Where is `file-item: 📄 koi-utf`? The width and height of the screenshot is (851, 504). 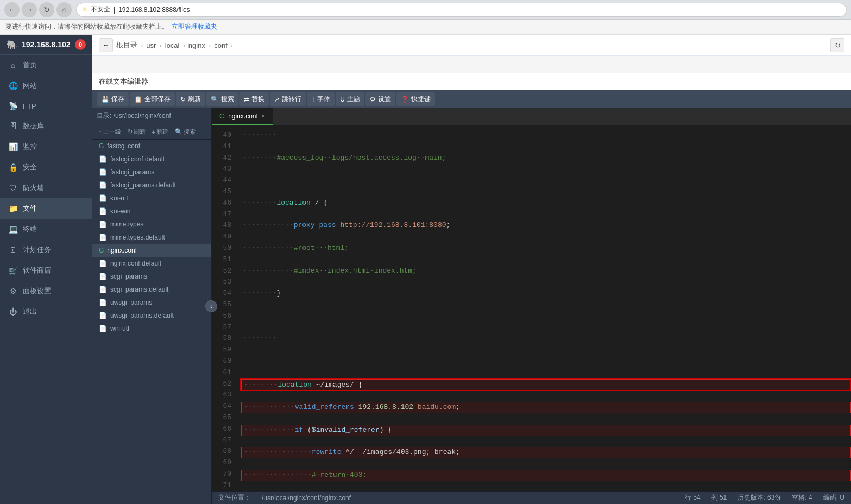
file-item: 📄 koi-utf is located at coordinates (152, 198).